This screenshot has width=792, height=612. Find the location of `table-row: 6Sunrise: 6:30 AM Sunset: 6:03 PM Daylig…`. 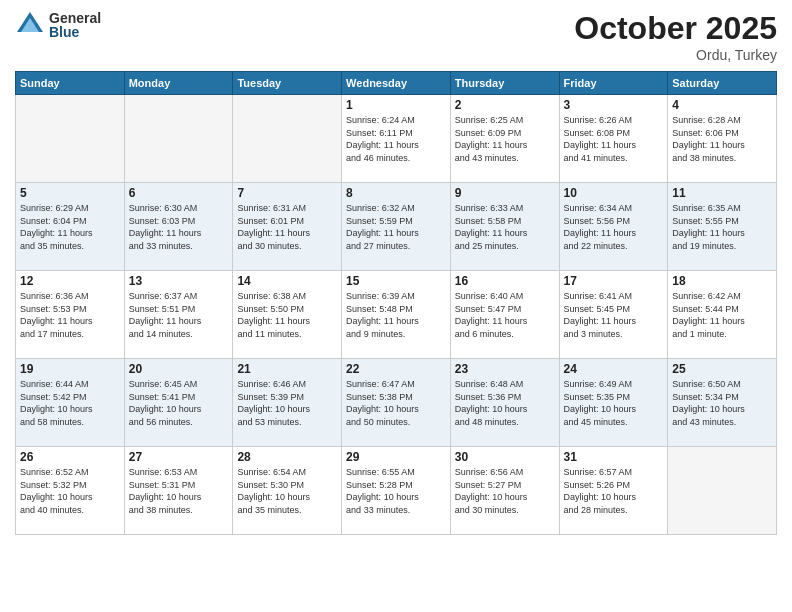

table-row: 6Sunrise: 6:30 AM Sunset: 6:03 PM Daylig… is located at coordinates (178, 227).